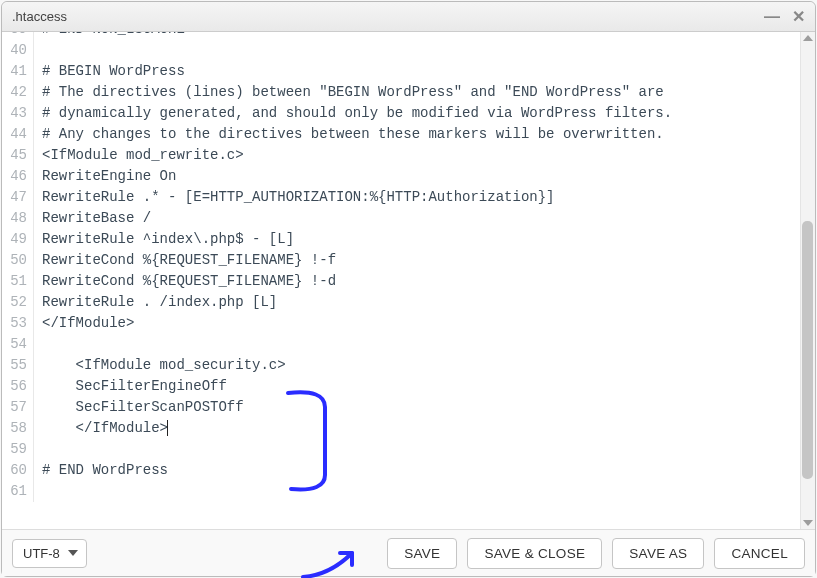  I want to click on code-line: 41# BEGIN WordPress, so click(401, 72).